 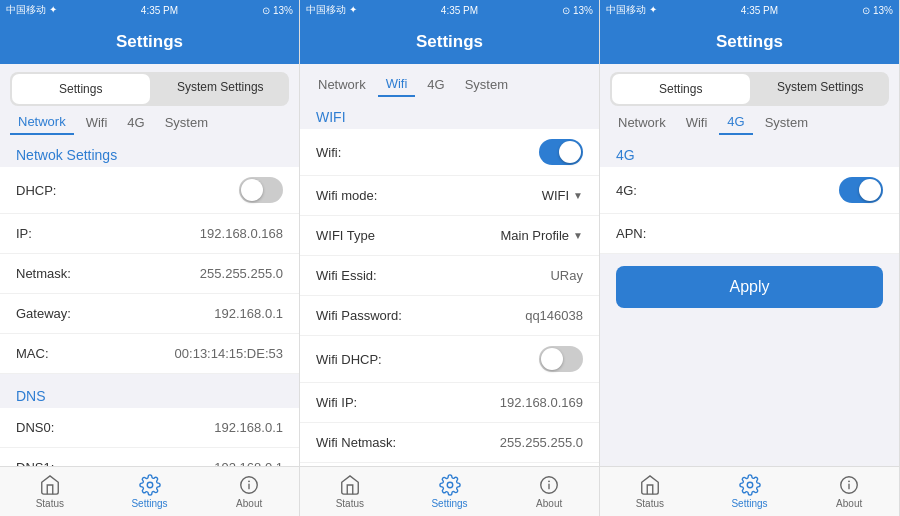 What do you see at coordinates (150, 154) in the screenshot?
I see `netwok-settings-header: Netwok Settings` at bounding box center [150, 154].